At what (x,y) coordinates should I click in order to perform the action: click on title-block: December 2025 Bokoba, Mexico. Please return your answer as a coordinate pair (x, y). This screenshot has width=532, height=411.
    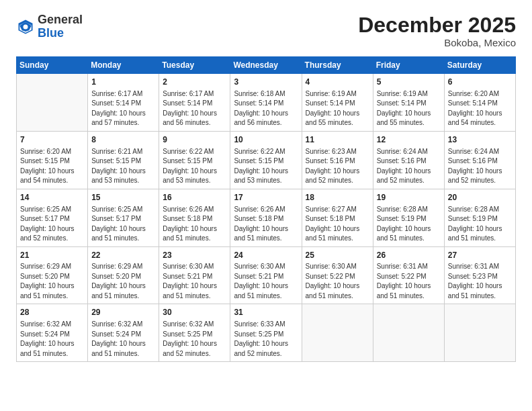
    Looking at the image, I should click on (437, 31).